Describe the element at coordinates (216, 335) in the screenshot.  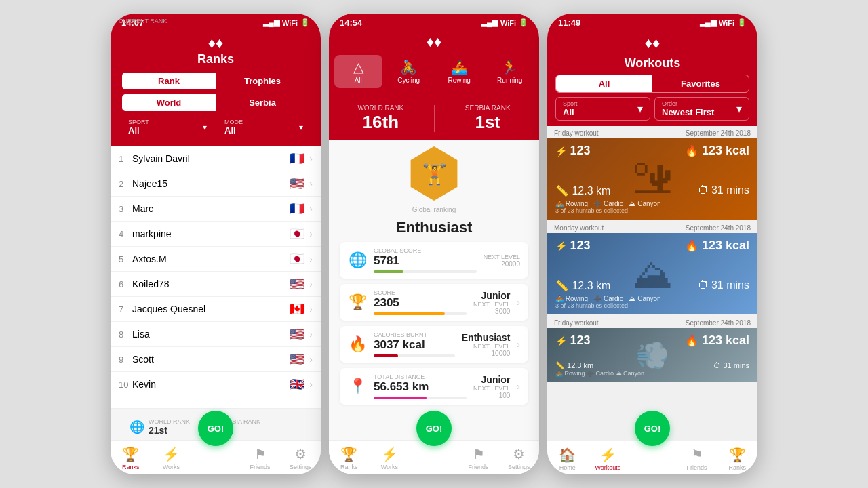
I see `rank-item-8: 8 Lisa 🇺🇸 ›` at that location.